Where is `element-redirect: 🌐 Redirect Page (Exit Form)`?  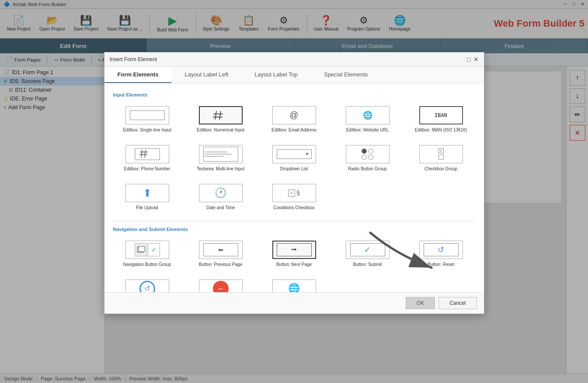 element-redirect: 🌐 Redirect Page (Exit Form) is located at coordinates (294, 284).